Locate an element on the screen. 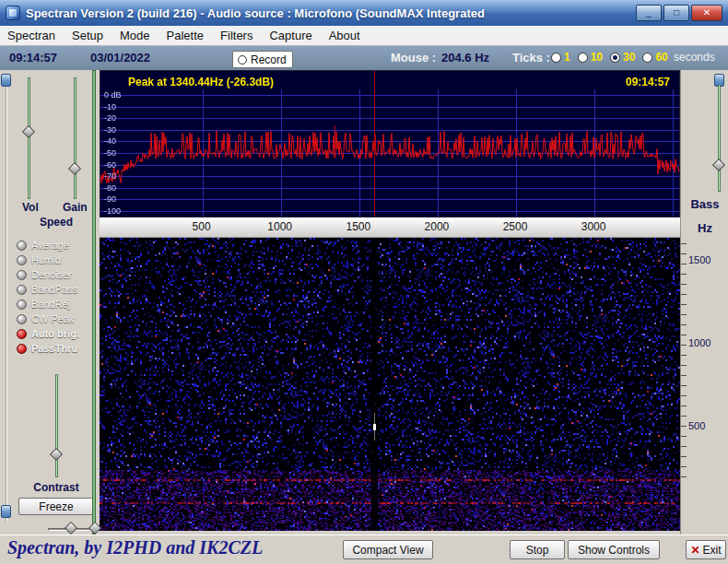 This screenshot has width=728, height=564. db-label: -10 is located at coordinates (111, 107).